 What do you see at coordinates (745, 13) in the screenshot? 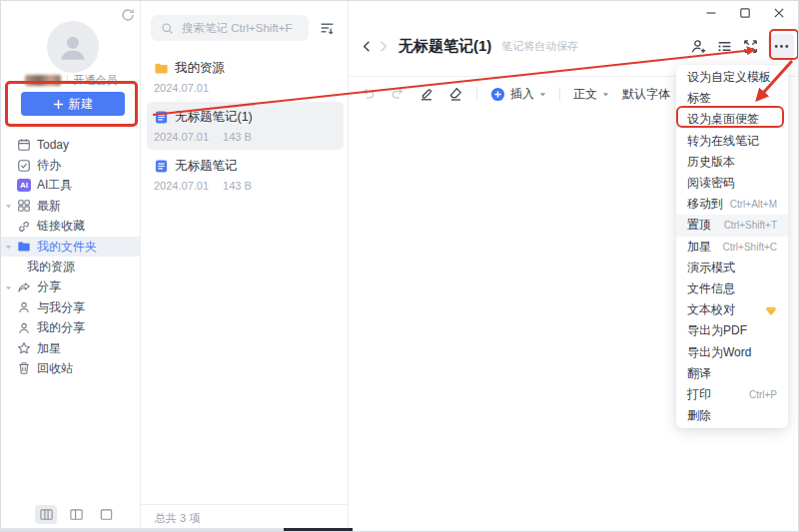
I see `maximize-icon` at bounding box center [745, 13].